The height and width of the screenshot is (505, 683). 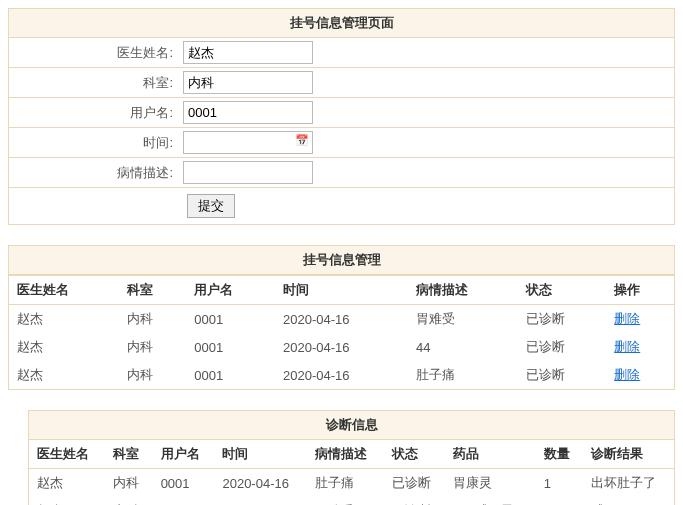 What do you see at coordinates (352, 501) in the screenshot?
I see `table-row: 赵杰内科00012020-04-16胃难受已诊断999感冒灵·1感冒了` at bounding box center [352, 501].